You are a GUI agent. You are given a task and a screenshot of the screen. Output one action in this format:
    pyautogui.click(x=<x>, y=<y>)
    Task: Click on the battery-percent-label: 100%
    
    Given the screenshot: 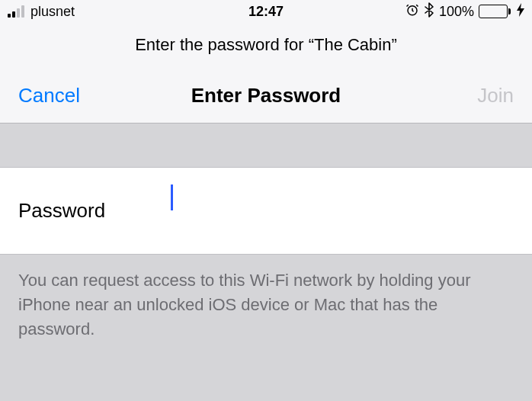 What is the action you would take?
    pyautogui.click(x=457, y=12)
    